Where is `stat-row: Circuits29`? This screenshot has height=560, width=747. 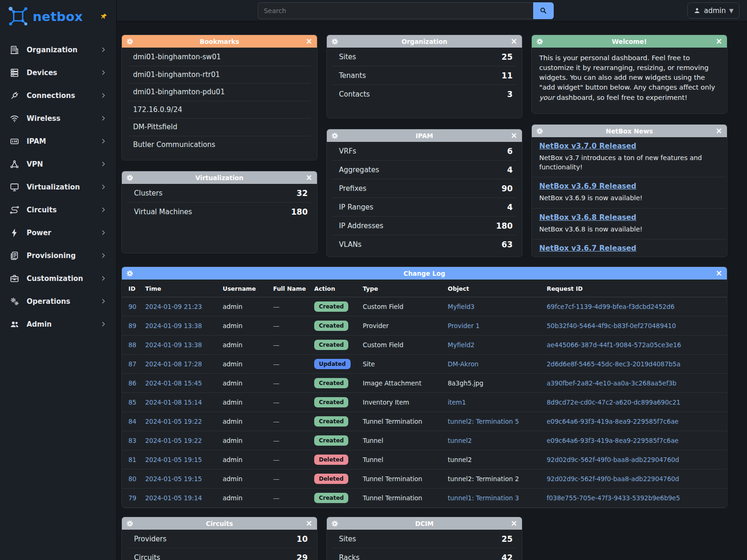
stat-row: Circuits29 is located at coordinates (219, 554).